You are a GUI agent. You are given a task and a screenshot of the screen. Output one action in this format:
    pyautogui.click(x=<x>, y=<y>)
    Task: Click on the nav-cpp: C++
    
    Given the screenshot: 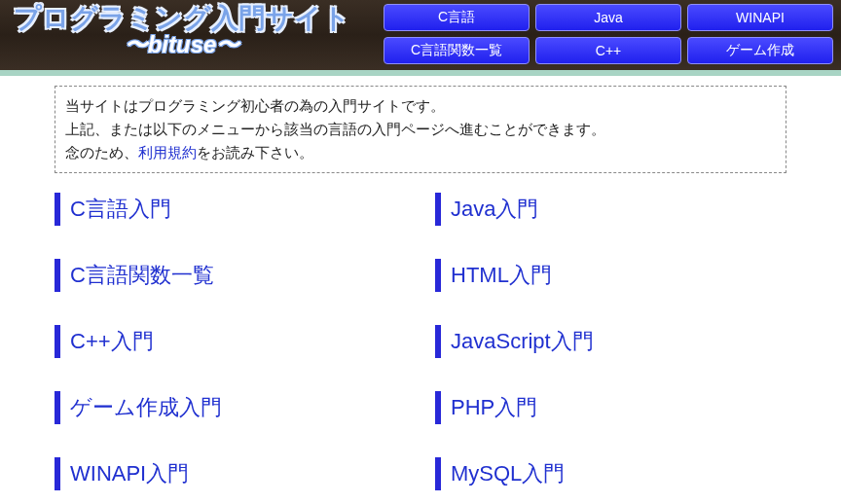 What is the action you would take?
    pyautogui.click(x=608, y=51)
    